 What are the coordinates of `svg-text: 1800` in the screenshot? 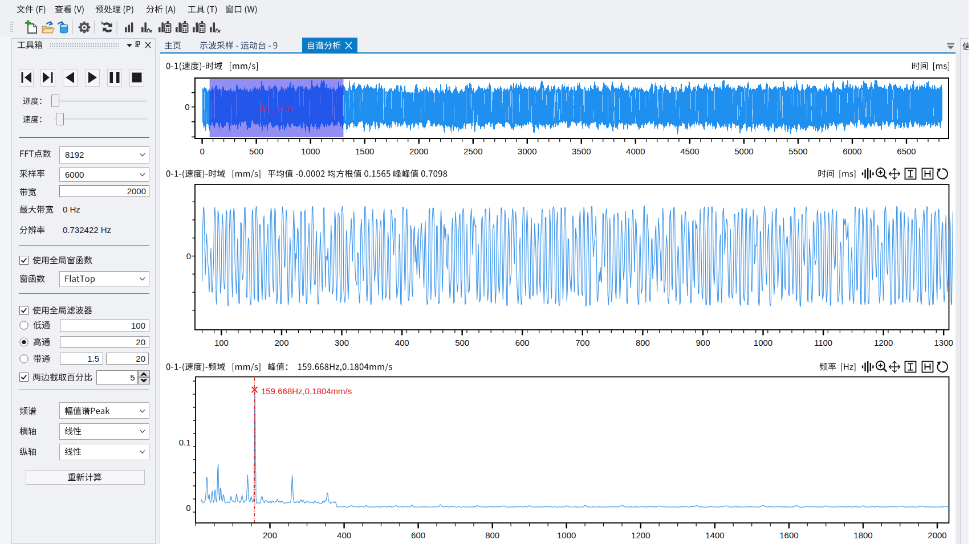 It's located at (863, 535).